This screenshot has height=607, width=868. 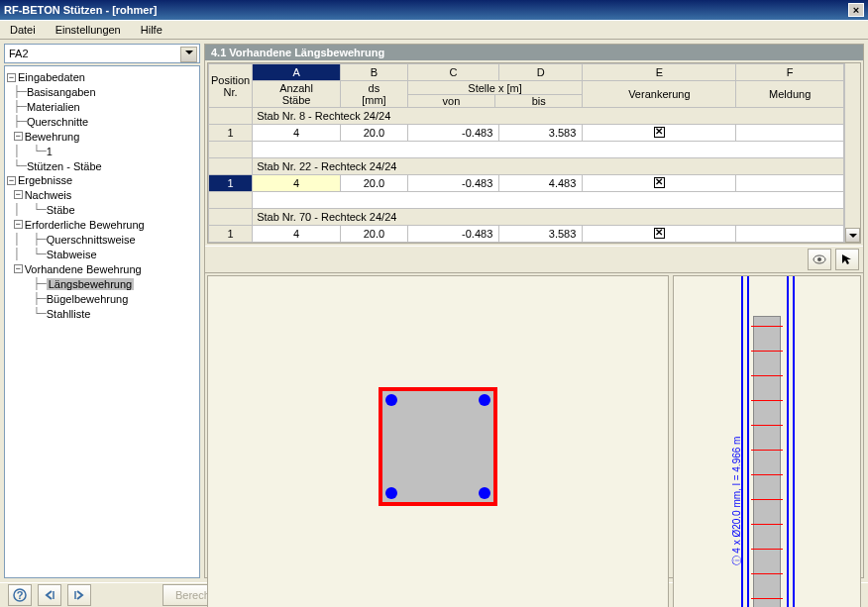 What do you see at coordinates (152, 30) in the screenshot?
I see `menu-help: Hilfe` at bounding box center [152, 30].